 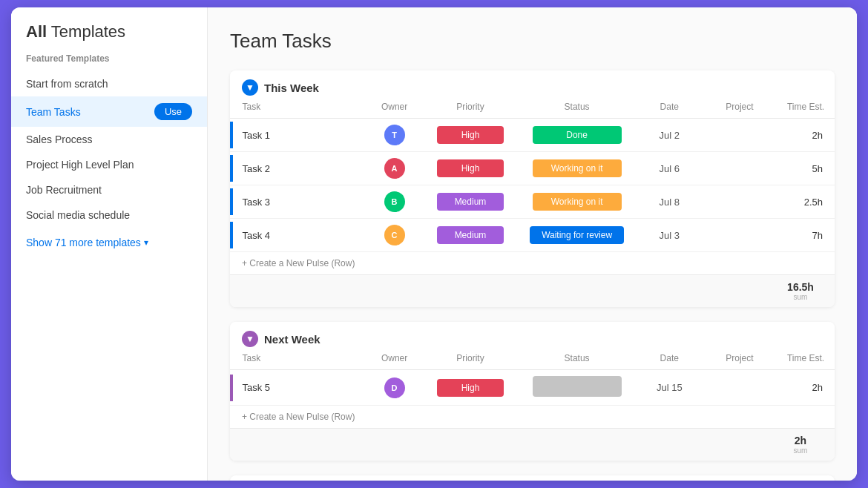 What do you see at coordinates (83, 243) in the screenshot?
I see `show-more-label: Show 71 more templates` at bounding box center [83, 243].